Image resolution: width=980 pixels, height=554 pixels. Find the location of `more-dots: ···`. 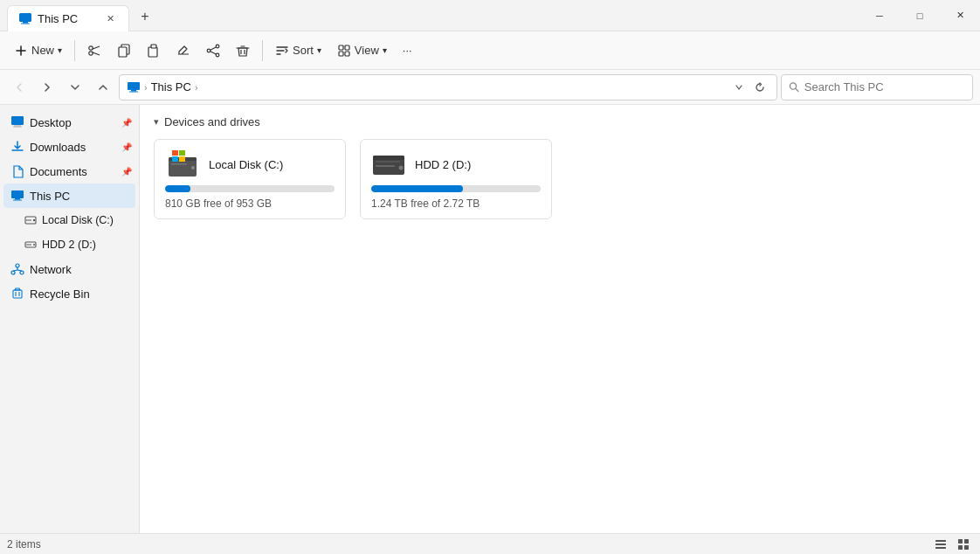

more-dots: ··· is located at coordinates (407, 51).